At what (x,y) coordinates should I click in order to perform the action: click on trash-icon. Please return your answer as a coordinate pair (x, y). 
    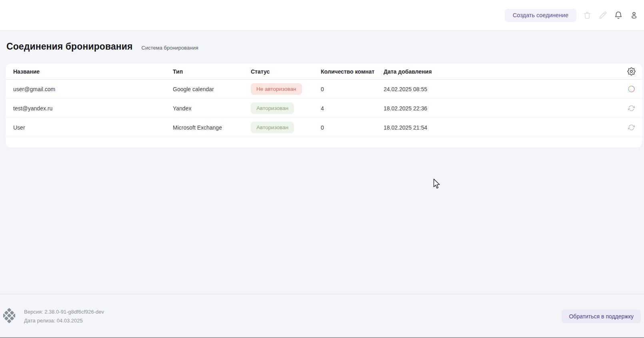
    Looking at the image, I should click on (587, 15).